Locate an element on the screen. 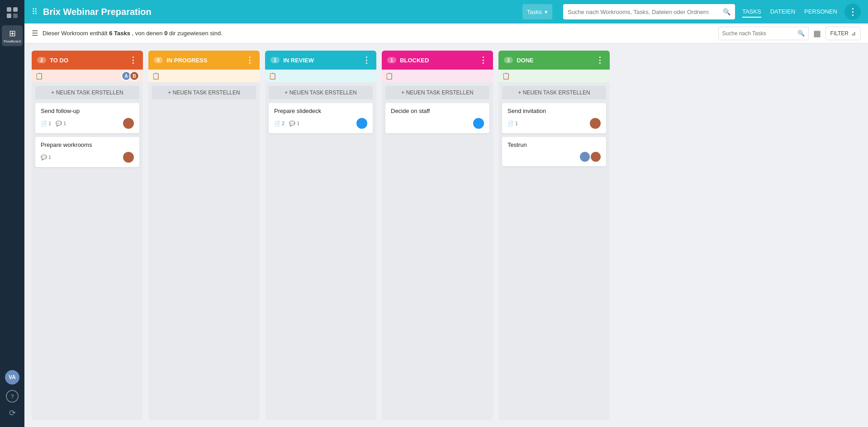 Image resolution: width=868 pixels, height=427 pixels. grid-menu-icon: ⠿ is located at coordinates (34, 12).